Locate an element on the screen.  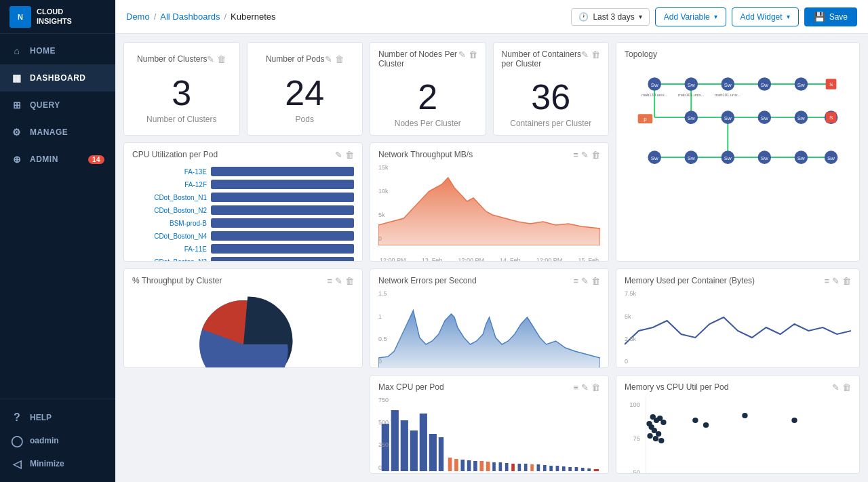
widget-memory-used-header: Memory Used per Container (Bytes) ≡ ✎ 🗑 is located at coordinates (738, 281).